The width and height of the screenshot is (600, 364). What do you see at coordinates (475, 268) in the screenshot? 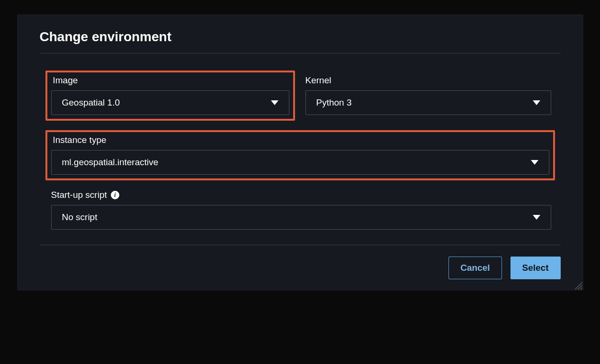
I see `cancel-button: Cancel` at bounding box center [475, 268].